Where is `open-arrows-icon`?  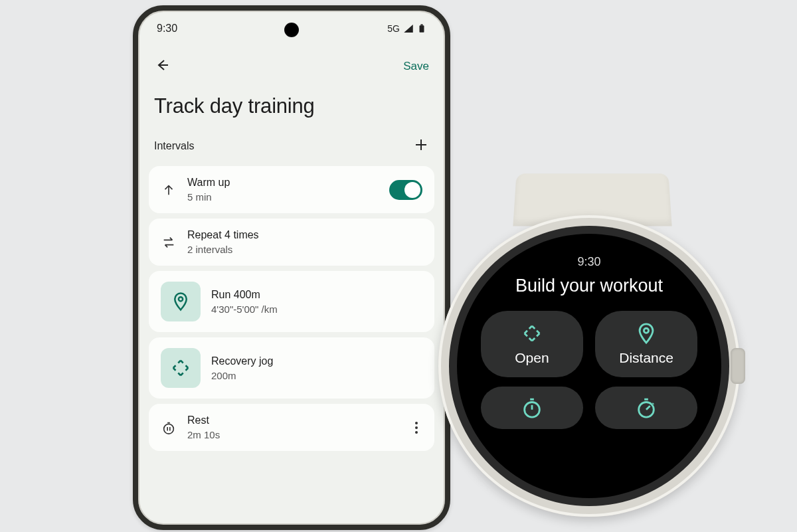 open-arrows-icon is located at coordinates (532, 333).